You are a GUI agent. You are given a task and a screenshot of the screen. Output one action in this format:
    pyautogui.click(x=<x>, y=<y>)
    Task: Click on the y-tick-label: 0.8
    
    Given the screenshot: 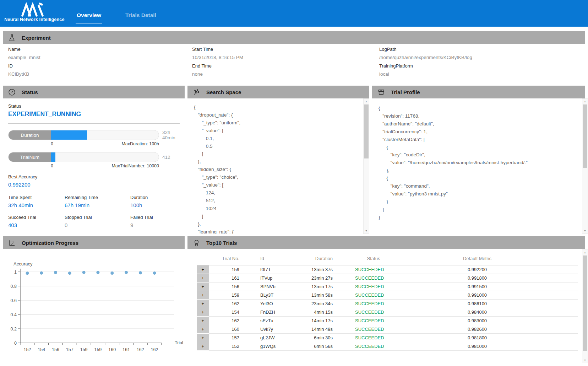 What is the action you would take?
    pyautogui.click(x=13, y=286)
    